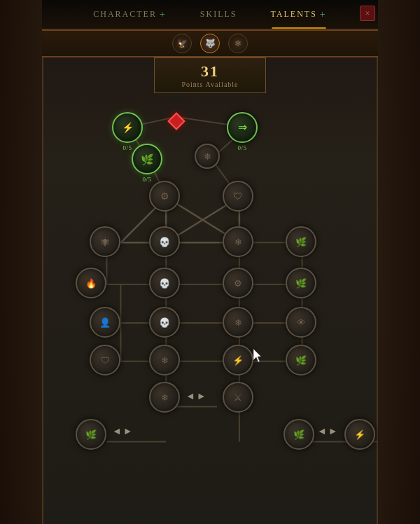  I want to click on node-circle-18: ❄, so click(238, 322).